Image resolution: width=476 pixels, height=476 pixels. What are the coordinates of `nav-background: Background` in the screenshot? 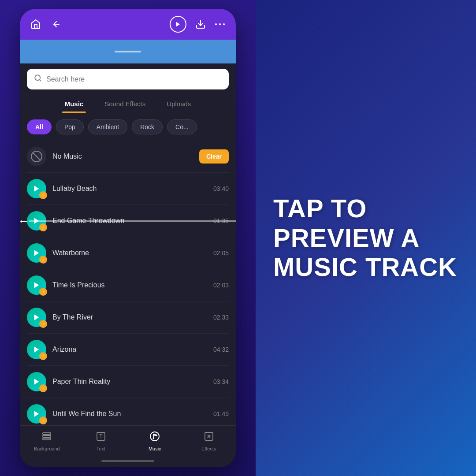 It's located at (47, 441).